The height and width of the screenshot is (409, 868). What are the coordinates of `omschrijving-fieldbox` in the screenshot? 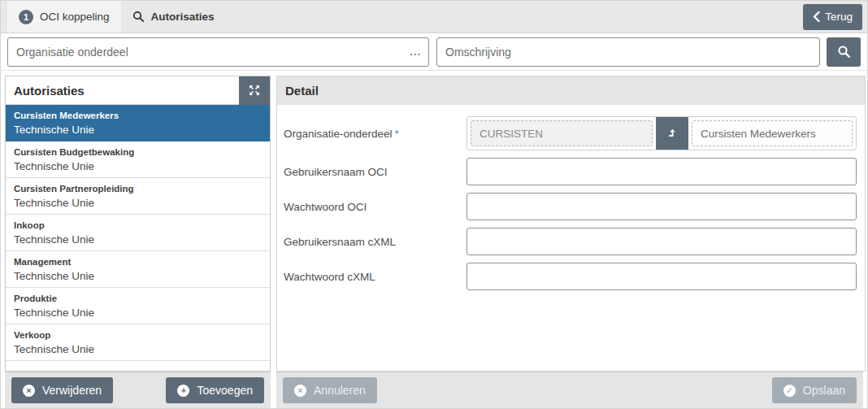 It's located at (628, 52).